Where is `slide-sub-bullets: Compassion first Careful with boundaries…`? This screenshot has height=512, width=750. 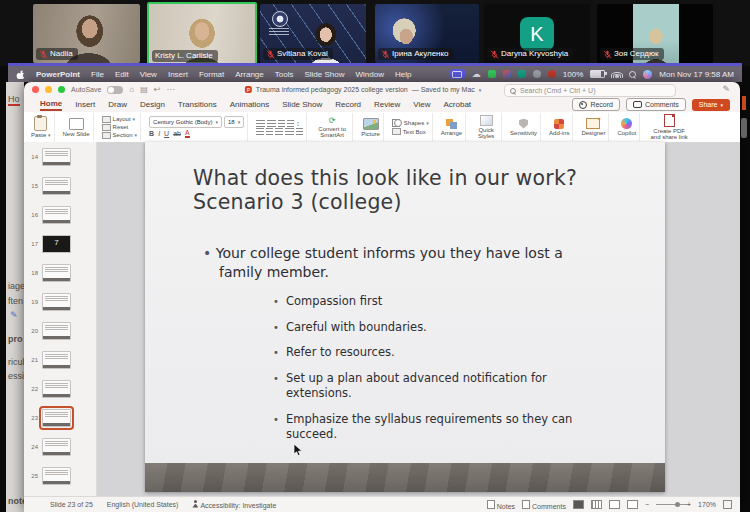
slide-sub-bullets: Compassion first Careful with boundaries… is located at coordinates (438, 374).